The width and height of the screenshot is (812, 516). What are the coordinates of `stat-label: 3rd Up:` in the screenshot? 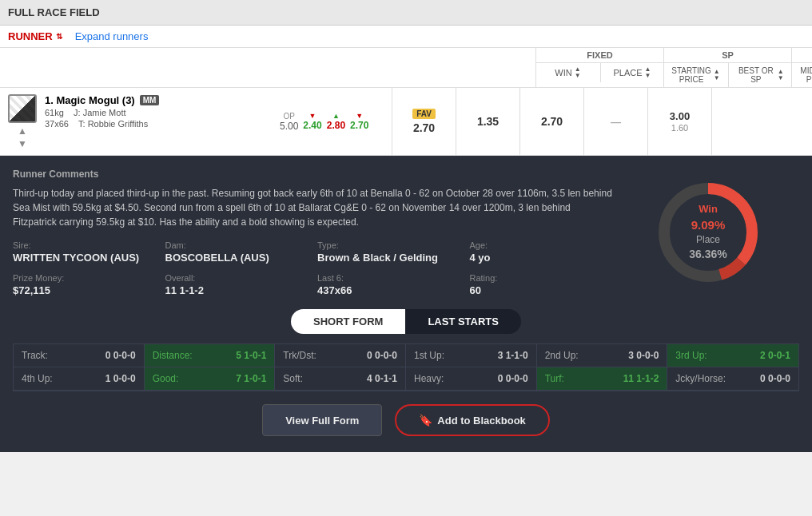 It's located at (691, 355).